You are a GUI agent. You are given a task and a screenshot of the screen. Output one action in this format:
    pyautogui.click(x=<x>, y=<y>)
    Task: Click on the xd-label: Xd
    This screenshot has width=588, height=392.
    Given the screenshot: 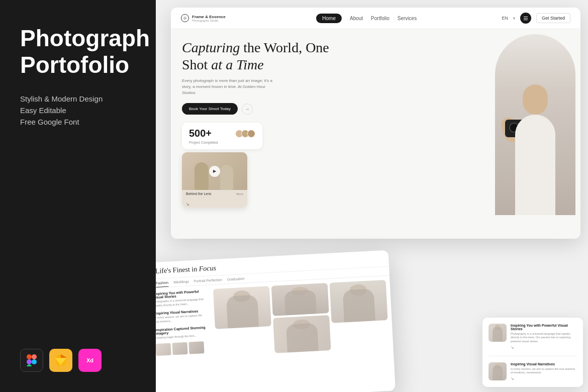 What is the action you would take?
    pyautogui.click(x=90, y=360)
    